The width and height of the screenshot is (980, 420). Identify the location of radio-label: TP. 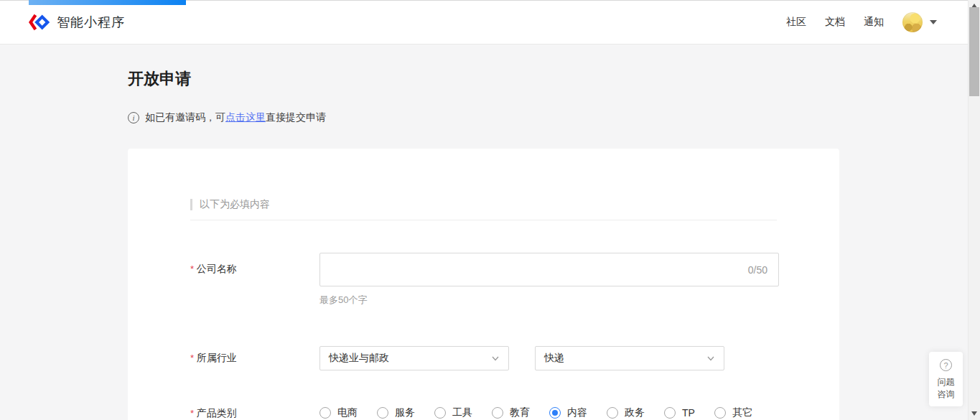
(689, 413).